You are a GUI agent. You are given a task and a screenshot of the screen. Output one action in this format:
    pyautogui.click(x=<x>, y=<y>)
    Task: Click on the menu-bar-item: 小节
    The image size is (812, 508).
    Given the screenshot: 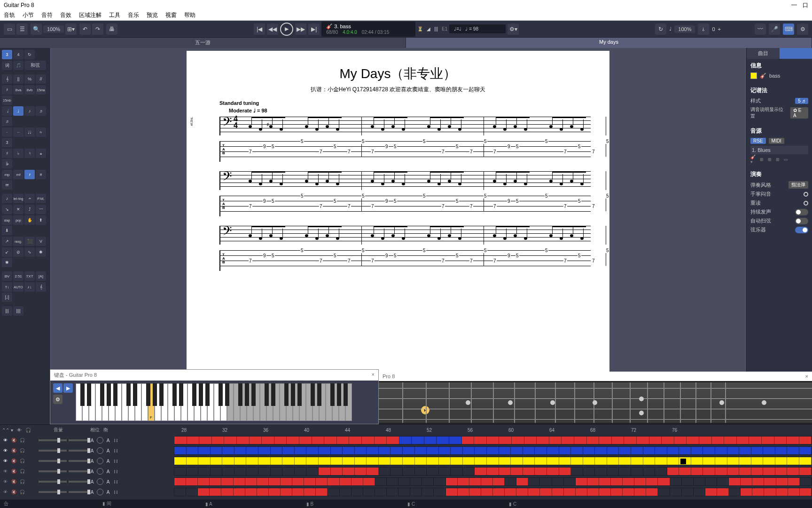 What is the action you would take?
    pyautogui.click(x=28, y=15)
    